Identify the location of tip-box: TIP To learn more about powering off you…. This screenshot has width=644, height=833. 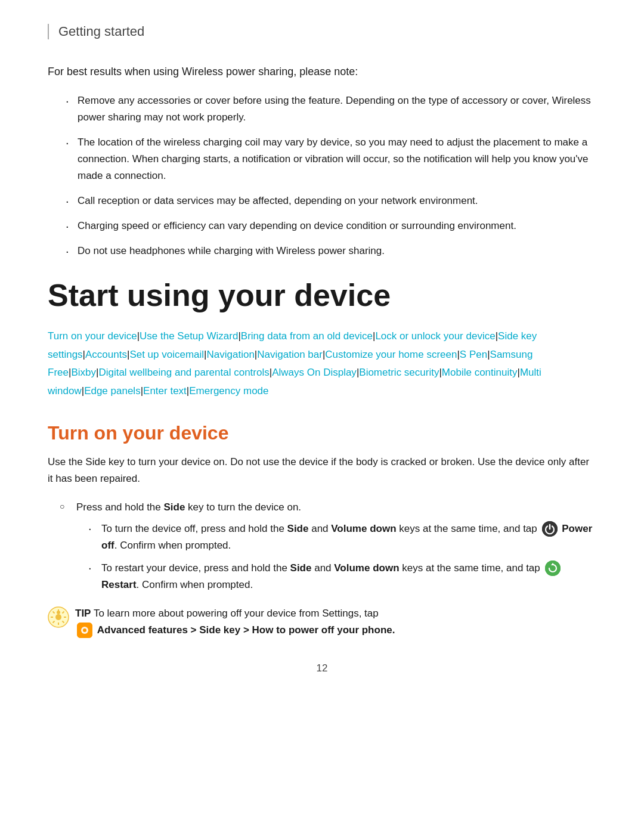
(322, 622).